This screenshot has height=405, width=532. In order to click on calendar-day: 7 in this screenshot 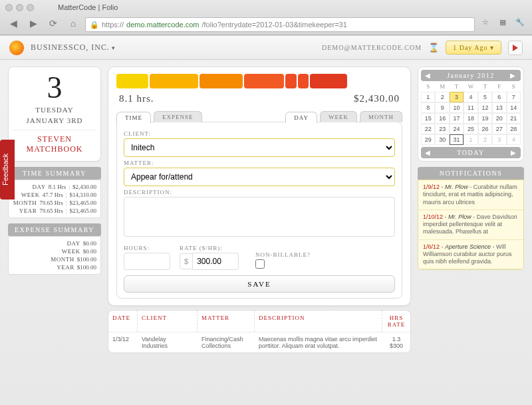, I will do `click(513, 97)`.